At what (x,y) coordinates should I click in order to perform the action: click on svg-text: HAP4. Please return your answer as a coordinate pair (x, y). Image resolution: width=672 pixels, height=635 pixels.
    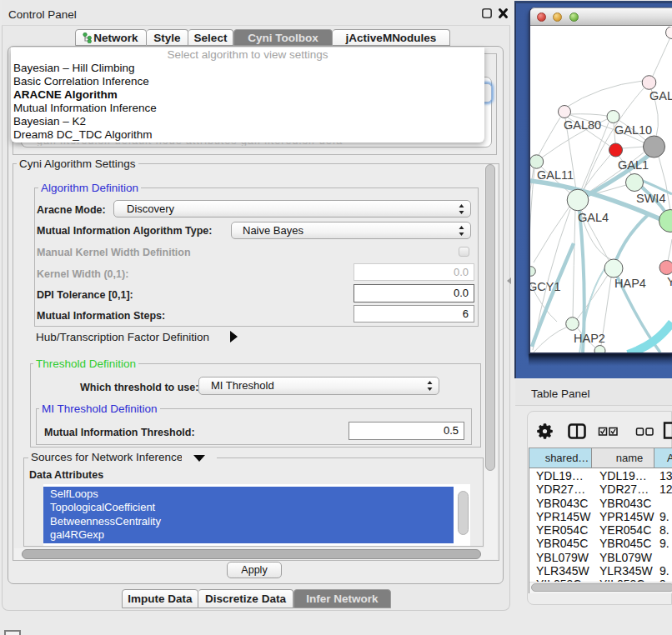
    Looking at the image, I should click on (630, 283).